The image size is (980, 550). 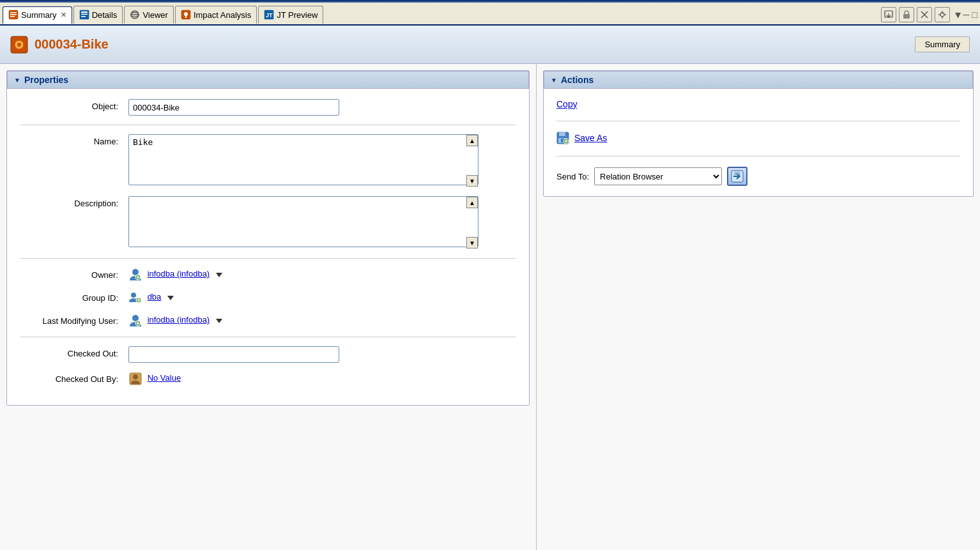 I want to click on name-scroll-down: ▼, so click(x=472, y=181).